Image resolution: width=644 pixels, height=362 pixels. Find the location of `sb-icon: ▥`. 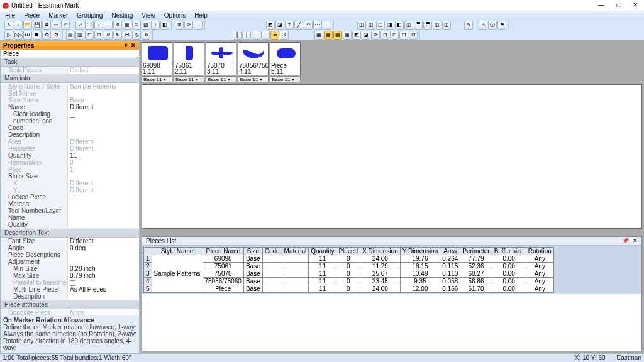

sb-icon: ▥ is located at coordinates (80, 35).